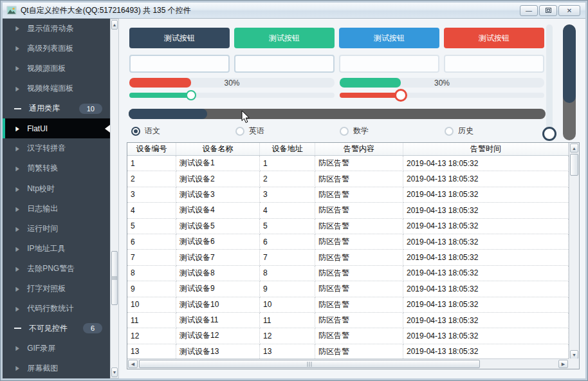 This screenshot has width=588, height=381. What do you see at coordinates (168, 114) in the screenshot?
I see `styled-scrollbar-thumb` at bounding box center [168, 114].